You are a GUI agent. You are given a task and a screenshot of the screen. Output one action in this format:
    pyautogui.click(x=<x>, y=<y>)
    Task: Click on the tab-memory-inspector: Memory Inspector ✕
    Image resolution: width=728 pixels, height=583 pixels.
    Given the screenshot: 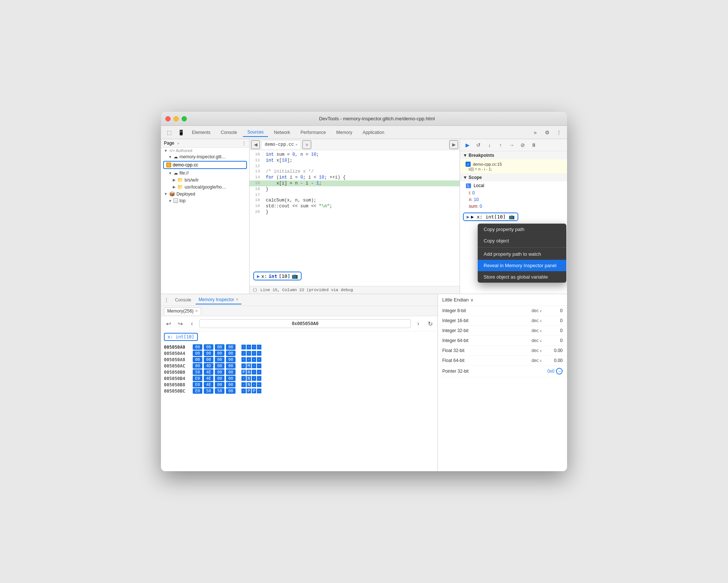 What is the action you would take?
    pyautogui.click(x=219, y=300)
    